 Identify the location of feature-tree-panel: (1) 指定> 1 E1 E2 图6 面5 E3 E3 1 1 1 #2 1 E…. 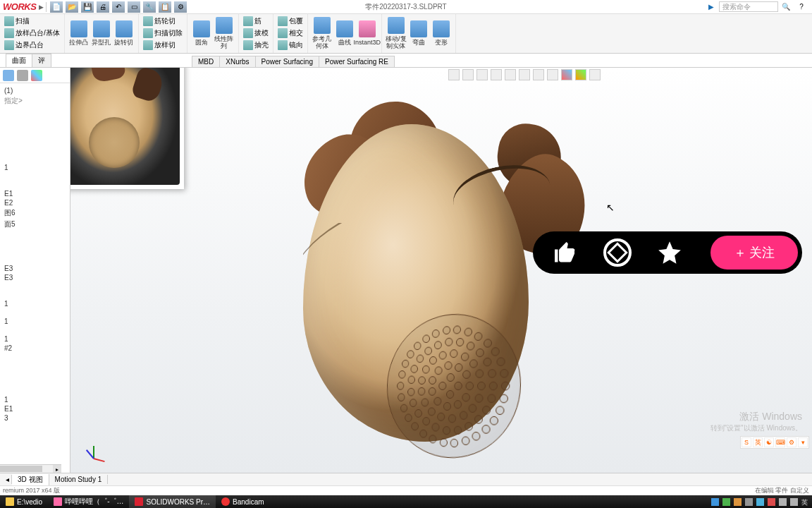
(35, 270).